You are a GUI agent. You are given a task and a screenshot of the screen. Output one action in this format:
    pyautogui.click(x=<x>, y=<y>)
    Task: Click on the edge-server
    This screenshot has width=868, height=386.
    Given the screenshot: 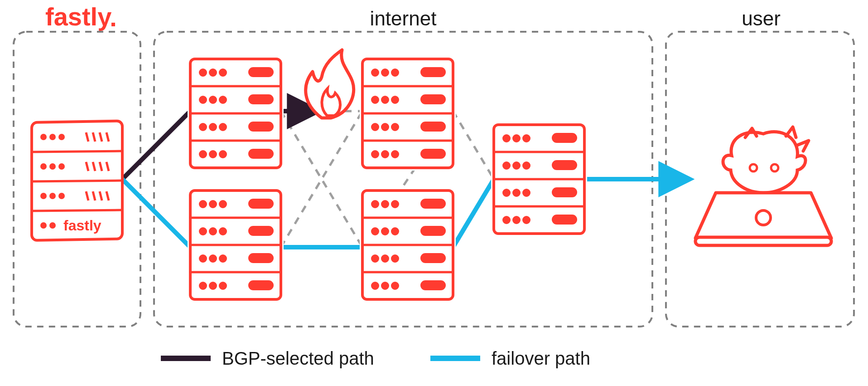 What is the action you would take?
    pyautogui.click(x=539, y=179)
    